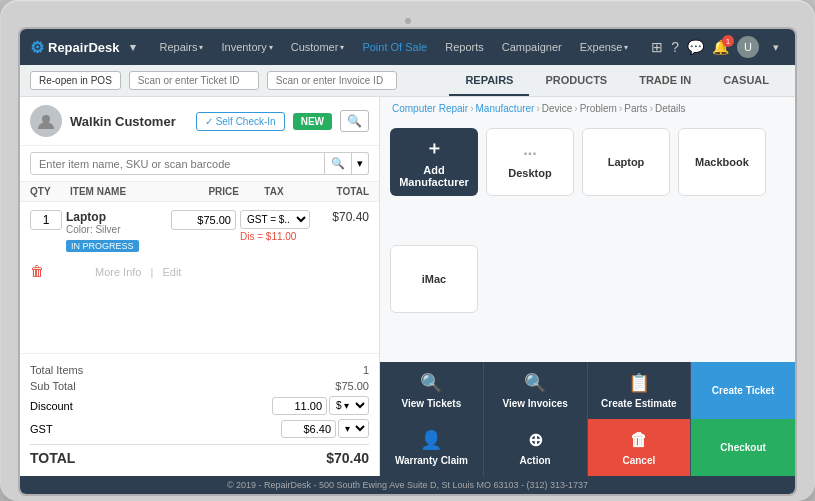  Describe the element at coordinates (743, 448) in the screenshot. I see `checkout-button: Checkout` at that location.